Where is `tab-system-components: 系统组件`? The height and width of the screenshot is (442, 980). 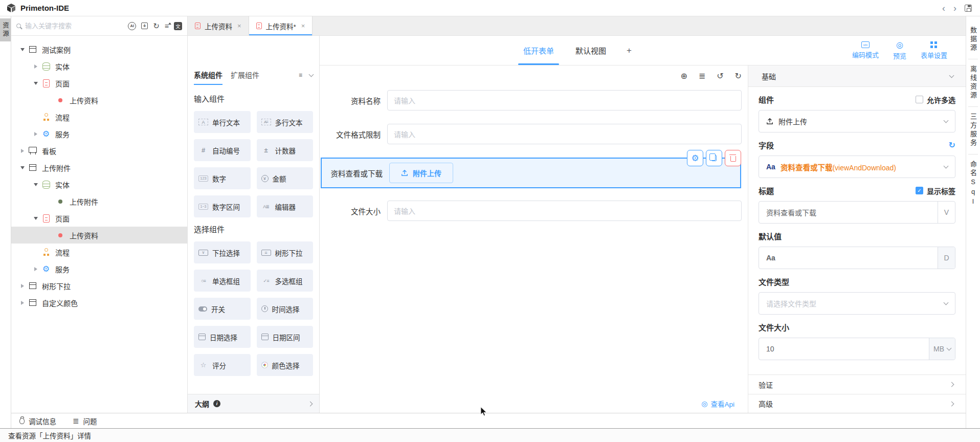
tab-system-components: 系统组件 is located at coordinates (208, 75).